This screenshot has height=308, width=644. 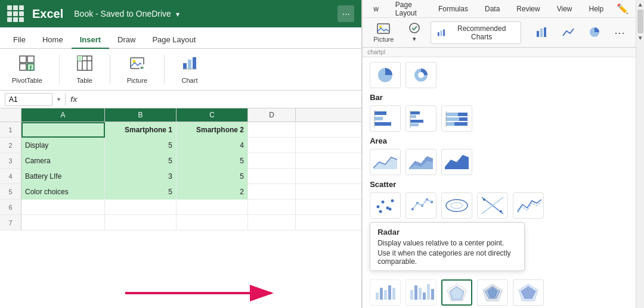 I want to click on cell-b2: 5, so click(x=141, y=145).